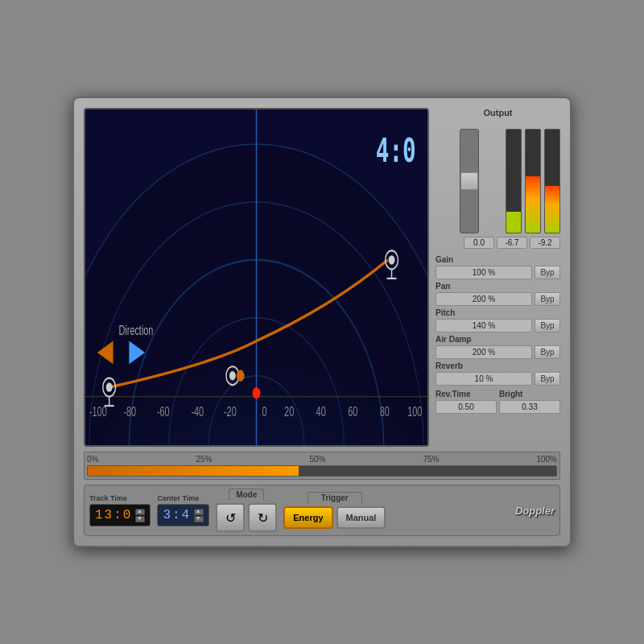 The width and height of the screenshot is (644, 644). Describe the element at coordinates (484, 299) in the screenshot. I see `pan-value: 200 %` at that location.